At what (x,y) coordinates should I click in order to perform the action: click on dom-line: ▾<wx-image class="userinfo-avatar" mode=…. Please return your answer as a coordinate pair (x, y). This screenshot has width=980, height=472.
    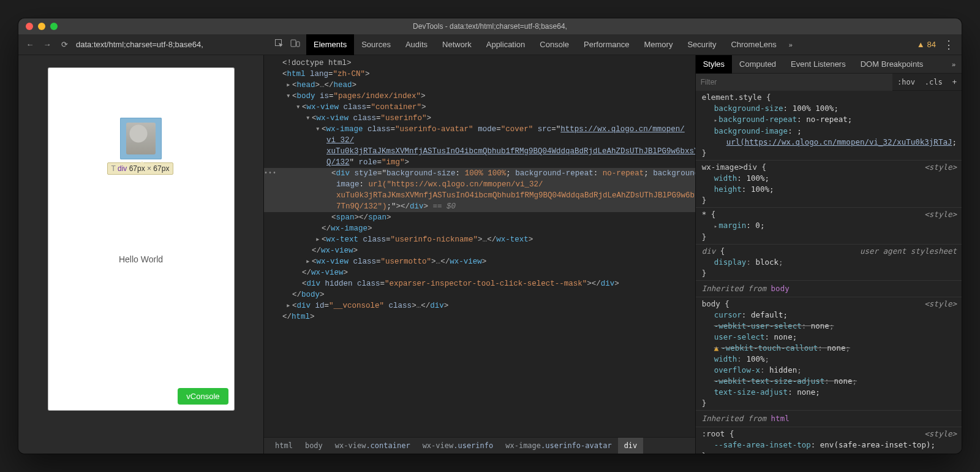
    Looking at the image, I should click on (480, 129).